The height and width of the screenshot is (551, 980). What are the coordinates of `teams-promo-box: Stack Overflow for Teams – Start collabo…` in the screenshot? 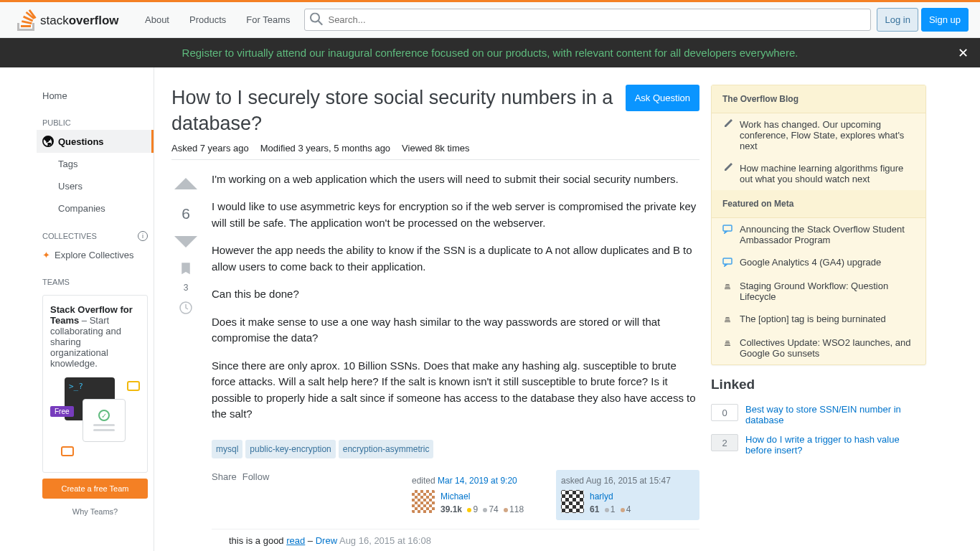 It's located at (95, 384).